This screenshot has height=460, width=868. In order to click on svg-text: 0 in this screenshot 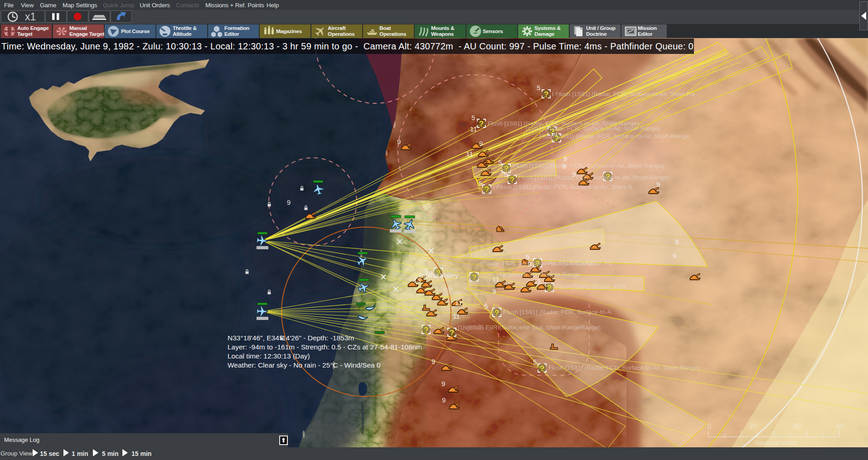, I will do `click(709, 426)`.